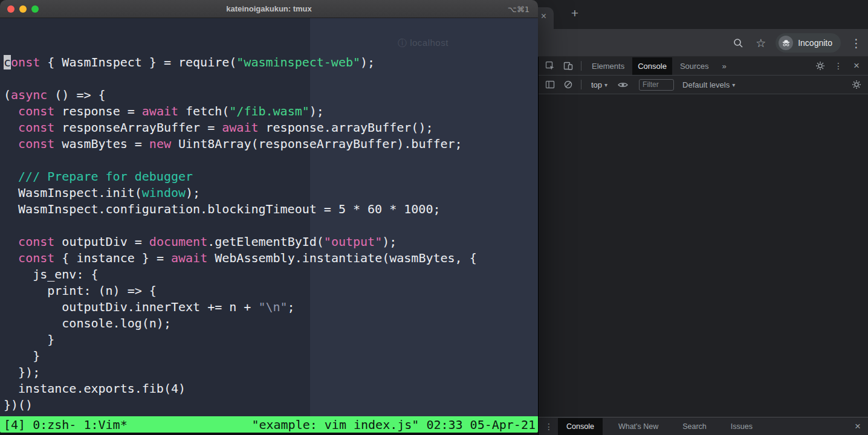 This screenshot has width=868, height=435. I want to click on tmux-windows-list: [4] 0:zsh- 1:Vim*, so click(65, 425).